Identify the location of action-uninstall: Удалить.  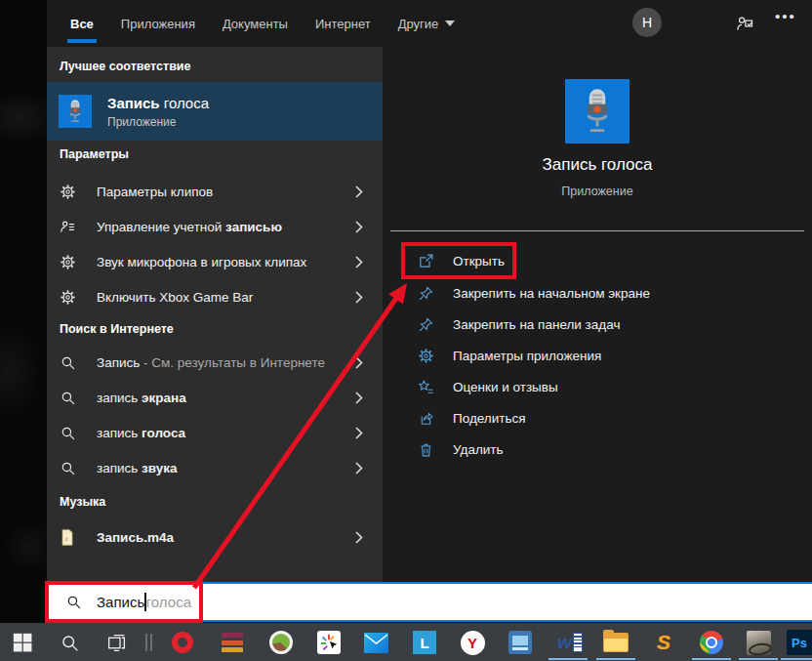
(592, 449).